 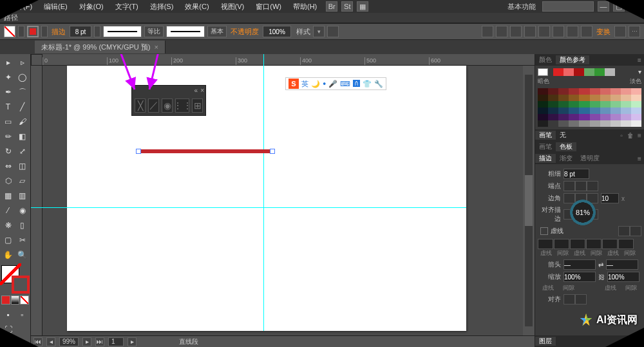 What do you see at coordinates (336, 84) in the screenshot?
I see `ime-toolbar: S 英 🌙 ꔷ 🎤 ⌨ 🅰 👕 🔧` at bounding box center [336, 84].